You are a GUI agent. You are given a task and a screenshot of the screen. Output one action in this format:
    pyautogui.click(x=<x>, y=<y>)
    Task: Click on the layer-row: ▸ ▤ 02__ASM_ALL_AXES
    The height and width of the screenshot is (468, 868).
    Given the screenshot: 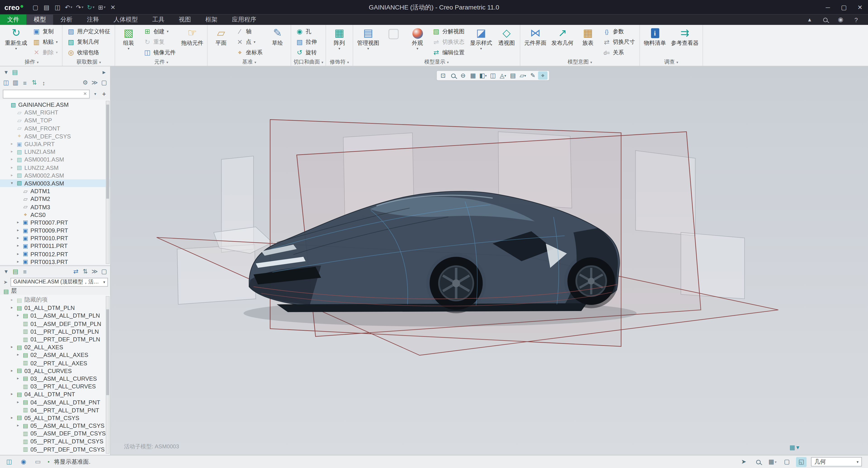 What is the action you would take?
    pyautogui.click(x=55, y=355)
    